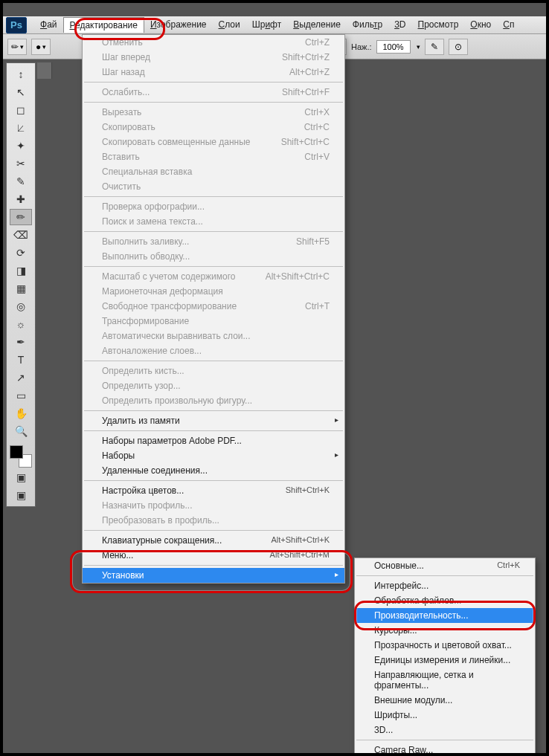 This screenshot has width=549, height=756. I want to click on menu-entry-label: Установки, so click(123, 575).